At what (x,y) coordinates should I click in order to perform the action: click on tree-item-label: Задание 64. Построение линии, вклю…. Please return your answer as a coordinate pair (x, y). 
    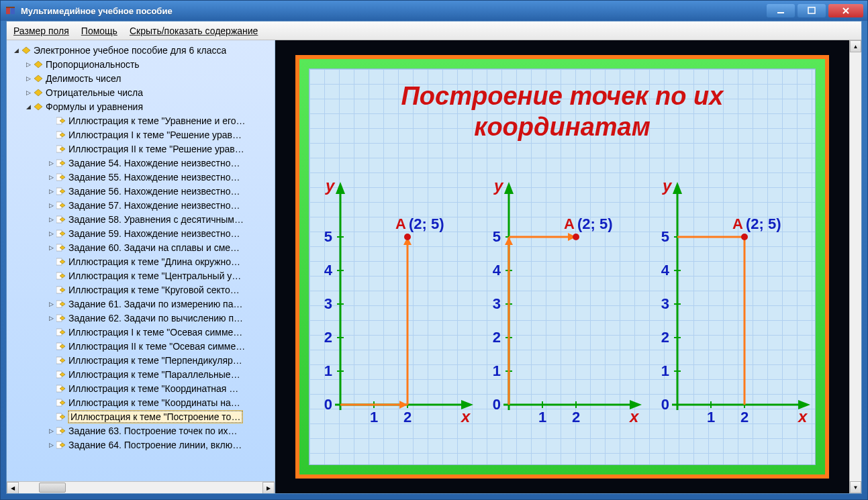
    Looking at the image, I should click on (155, 445).